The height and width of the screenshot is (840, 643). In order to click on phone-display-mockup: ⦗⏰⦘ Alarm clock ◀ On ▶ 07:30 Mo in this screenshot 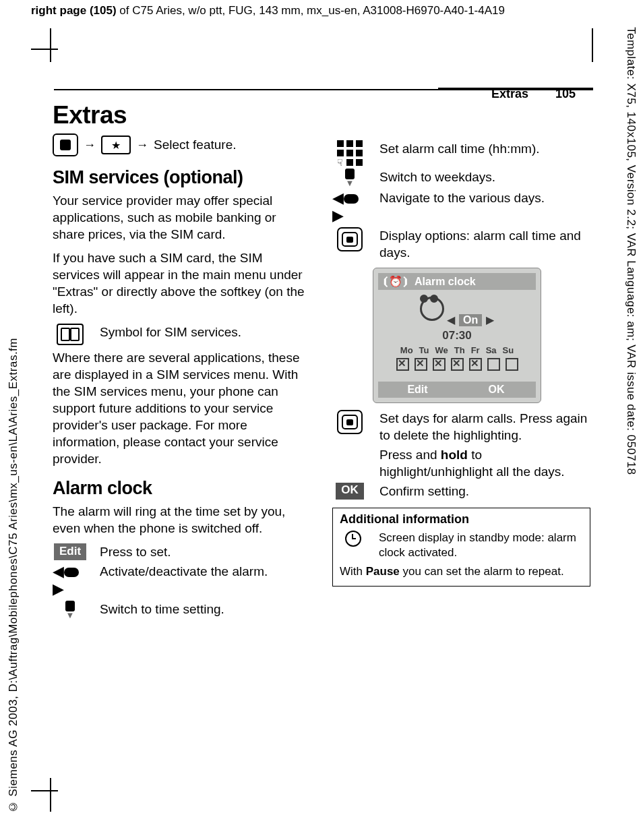, I will do `click(457, 336)`.